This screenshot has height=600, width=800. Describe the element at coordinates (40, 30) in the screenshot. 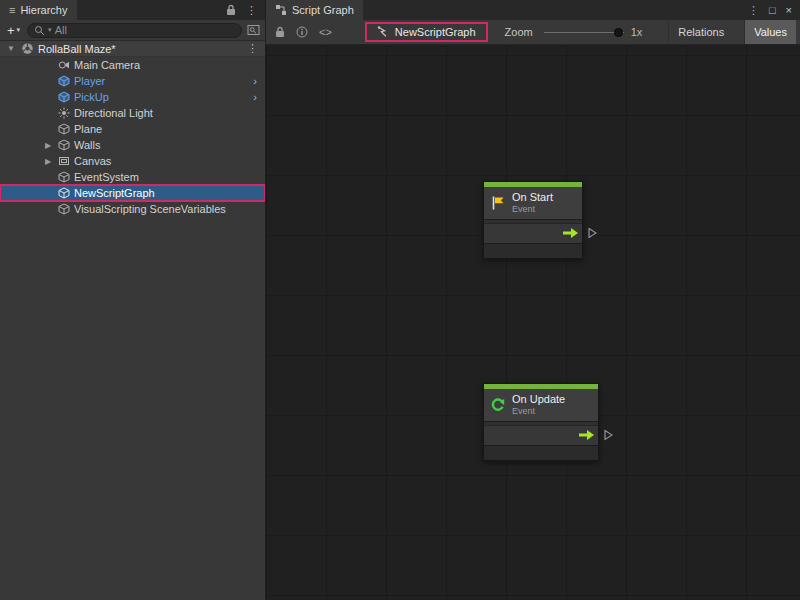

I see `search-icon` at that location.